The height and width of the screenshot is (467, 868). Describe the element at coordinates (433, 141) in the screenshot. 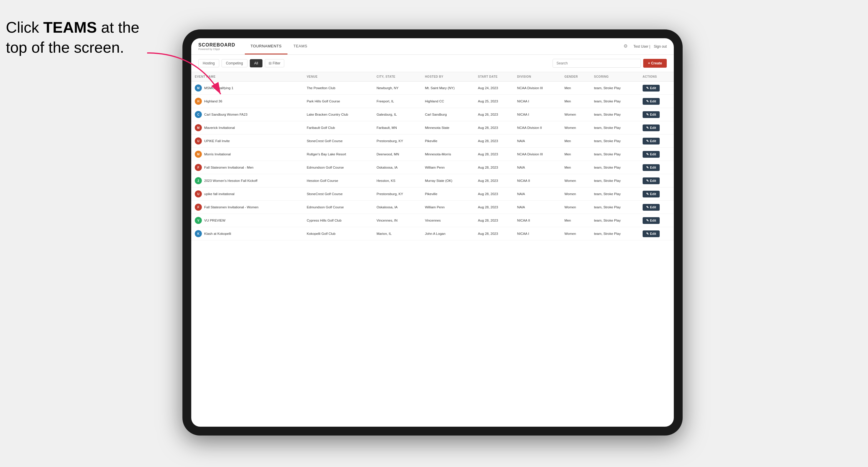

I see `table-row: U UPIKE Fall Invite StoneCrest Golf Cour…` at that location.